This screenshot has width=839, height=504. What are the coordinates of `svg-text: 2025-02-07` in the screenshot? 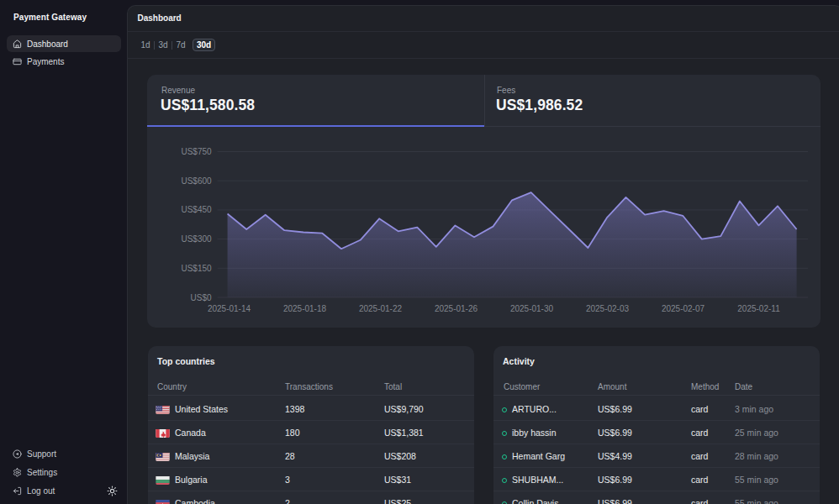 It's located at (683, 309).